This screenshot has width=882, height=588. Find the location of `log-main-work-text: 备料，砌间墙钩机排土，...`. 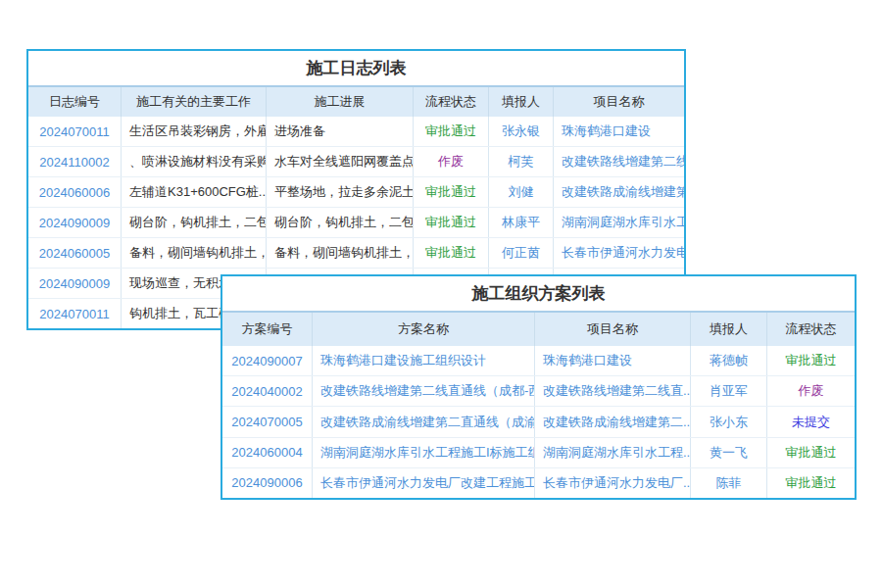

log-main-work-text: 备料，砌间墙钩机排土，... is located at coordinates (194, 253).